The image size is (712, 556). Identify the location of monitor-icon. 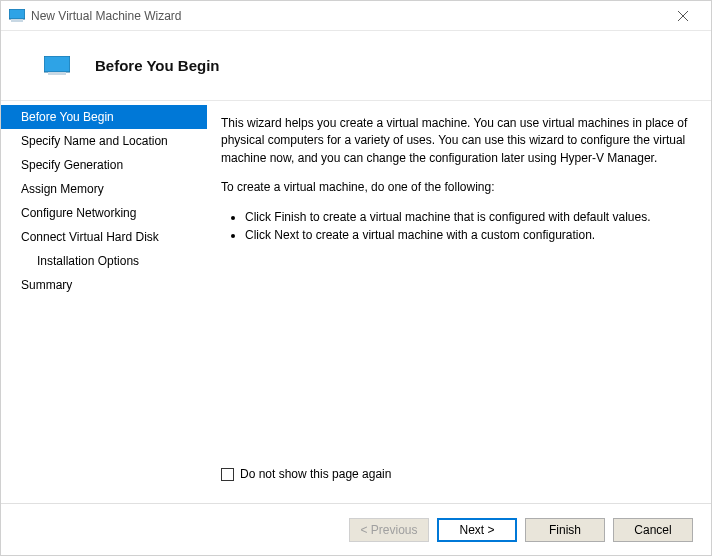
(57, 66).